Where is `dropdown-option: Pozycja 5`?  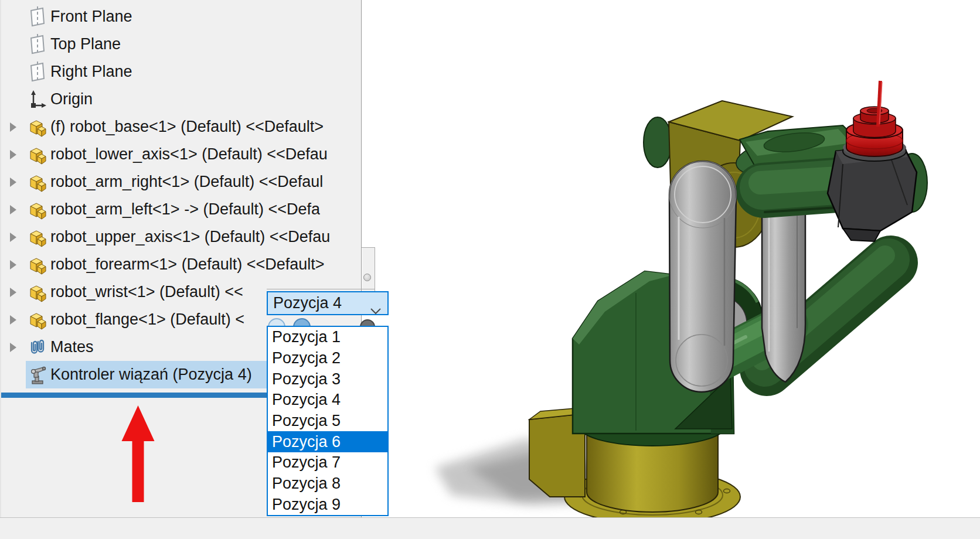
dropdown-option: Pozycja 5 is located at coordinates (328, 421).